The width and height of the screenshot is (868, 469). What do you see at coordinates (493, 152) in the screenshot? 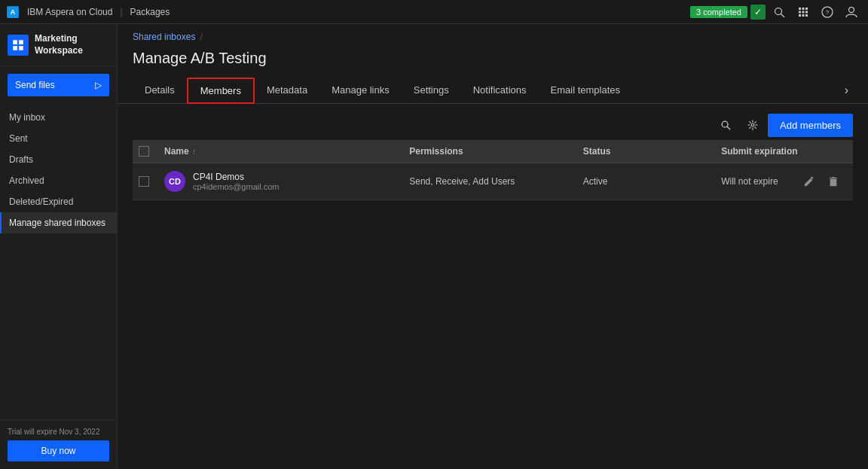
I see `table-header-row: Name ↑ Permissions Status Submit expirat…` at bounding box center [493, 152].